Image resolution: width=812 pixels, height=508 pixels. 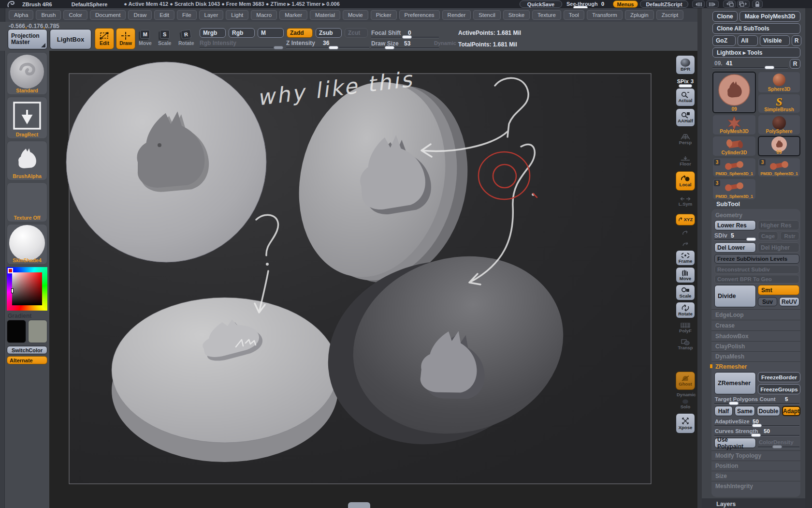 What do you see at coordinates (724, 411) in the screenshot?
I see `half-button: Half` at bounding box center [724, 411].